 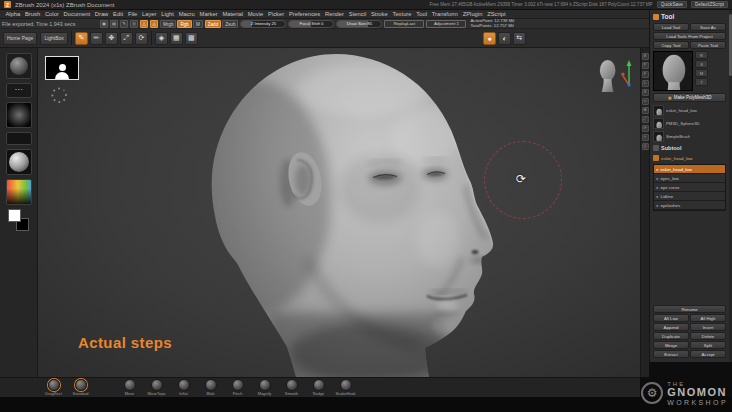 What do you see at coordinates (690, 123) in the screenshot?
I see `recent-tool-item: PM3D_Sphere3D` at bounding box center [690, 123].